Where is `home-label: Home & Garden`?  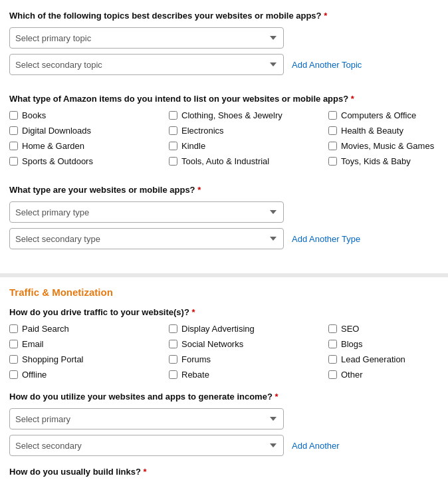
home-label: Home & Garden is located at coordinates (53, 146).